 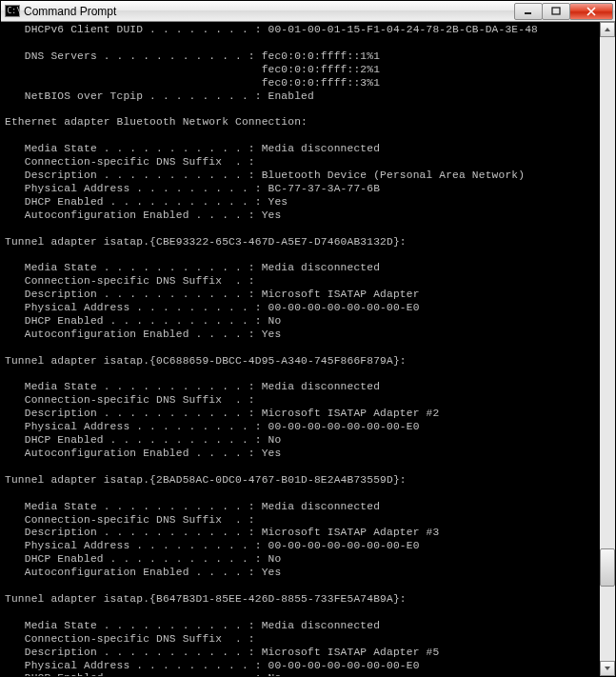 What do you see at coordinates (607, 567) in the screenshot?
I see `scrollbar-thumb` at bounding box center [607, 567].